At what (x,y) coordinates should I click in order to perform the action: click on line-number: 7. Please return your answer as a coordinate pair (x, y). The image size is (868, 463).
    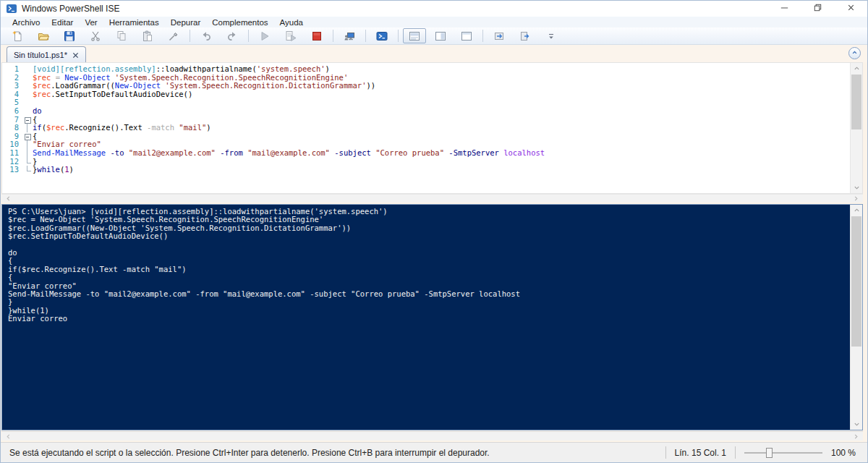
    Looking at the image, I should click on (13, 120).